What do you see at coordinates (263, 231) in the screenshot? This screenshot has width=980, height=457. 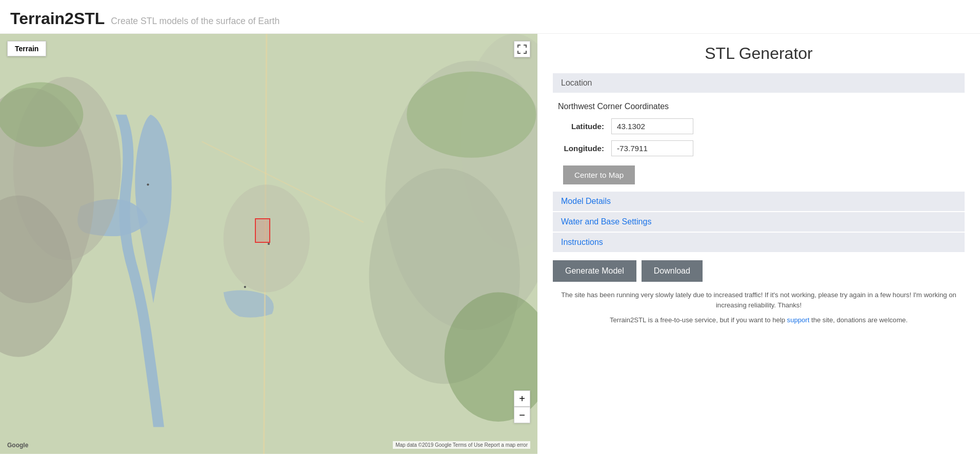 I see `map-selection-rect` at bounding box center [263, 231].